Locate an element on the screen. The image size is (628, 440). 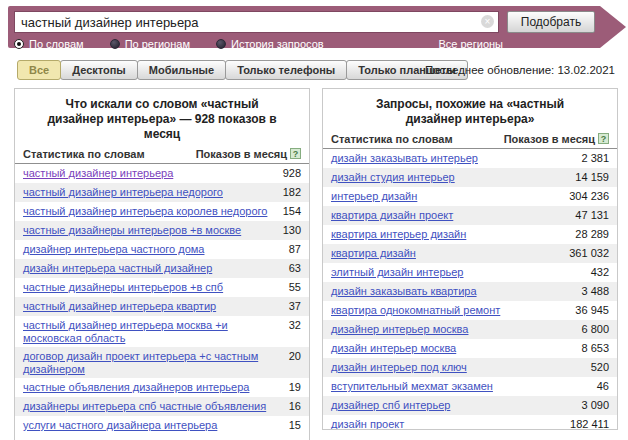
keyword-link: дизайнер спб интерьер is located at coordinates (390, 406).